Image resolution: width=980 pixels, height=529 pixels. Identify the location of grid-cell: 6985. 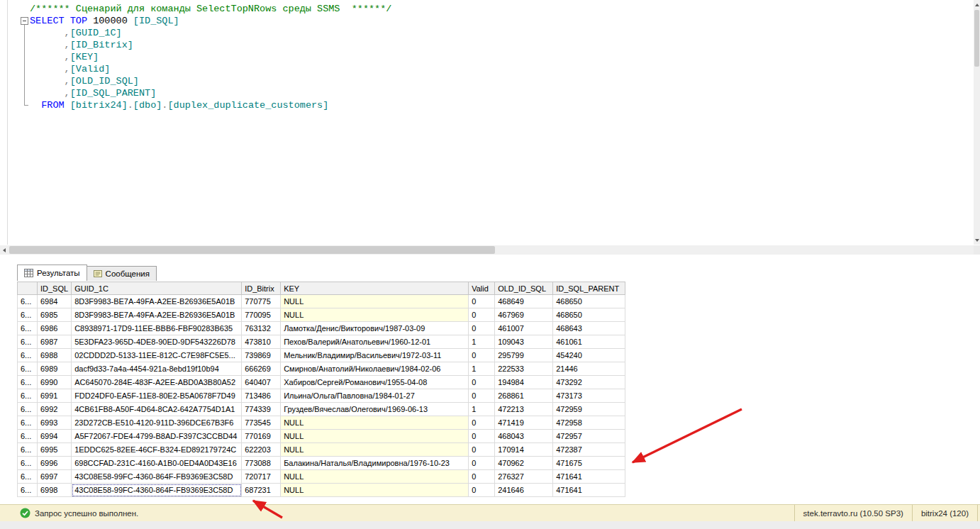
(55, 315).